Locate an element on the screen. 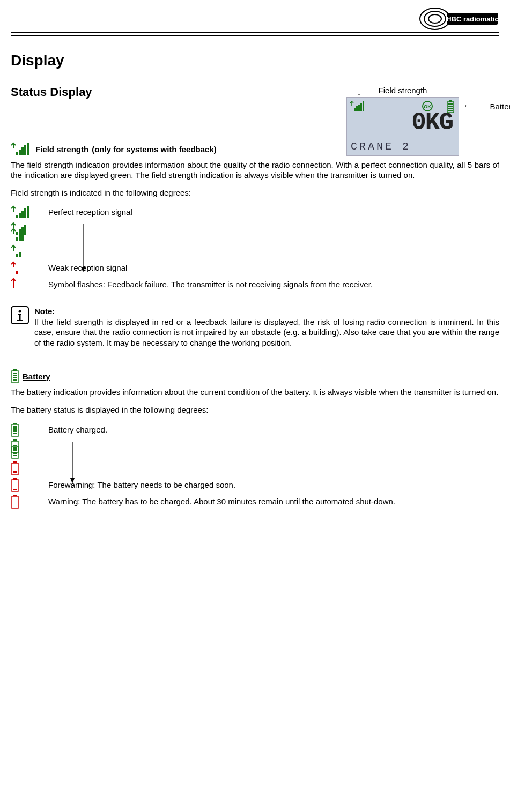 The image size is (510, 812). battery-label: Battery is located at coordinates (36, 376).